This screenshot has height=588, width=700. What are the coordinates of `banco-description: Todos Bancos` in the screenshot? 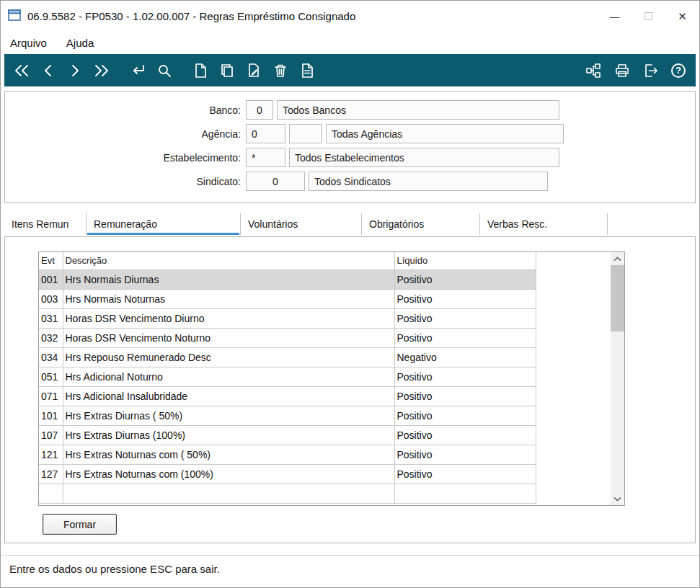 It's located at (418, 110).